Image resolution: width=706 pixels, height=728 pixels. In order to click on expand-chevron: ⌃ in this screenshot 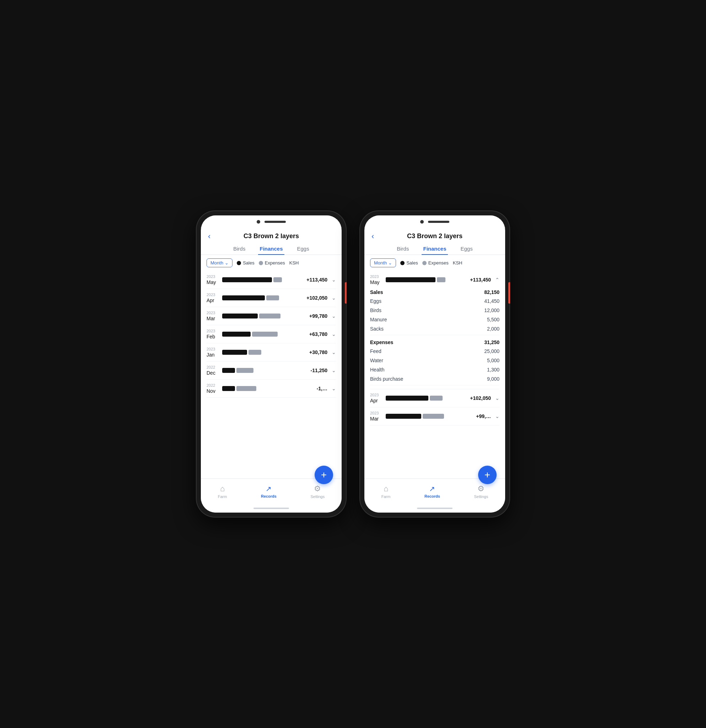, I will do `click(497, 280)`.